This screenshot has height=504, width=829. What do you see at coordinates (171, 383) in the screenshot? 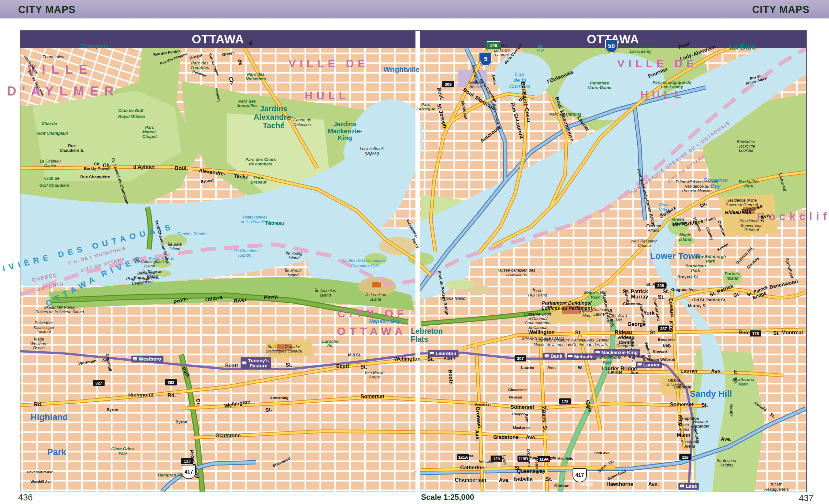
I see `highway-shield-362: 362` at bounding box center [171, 383].